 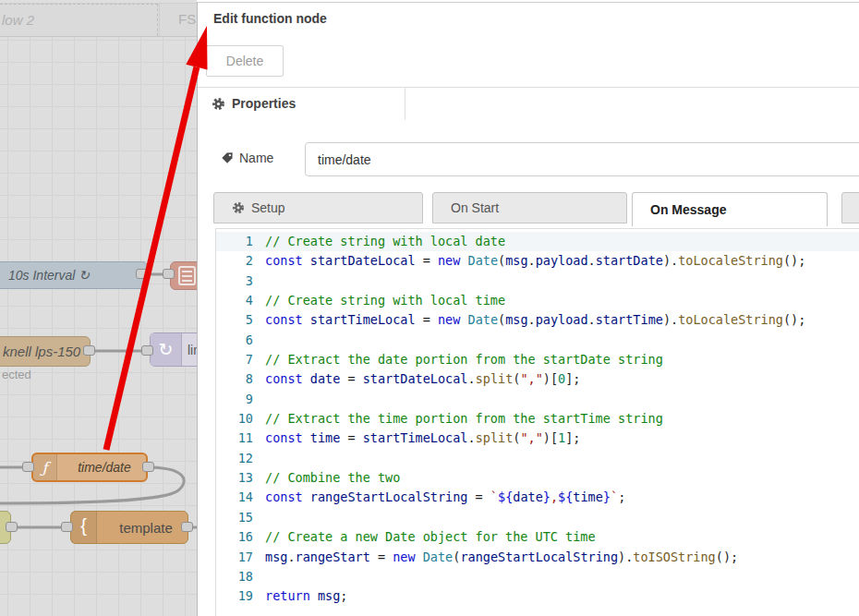 I want to click on device-status-text: ected, so click(x=17, y=375).